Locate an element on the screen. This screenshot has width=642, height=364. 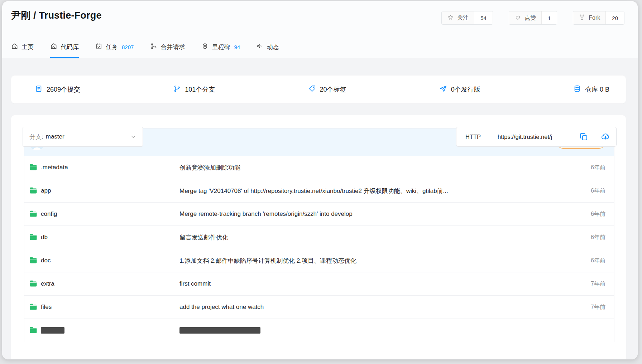
file-name: doc is located at coordinates (46, 261).